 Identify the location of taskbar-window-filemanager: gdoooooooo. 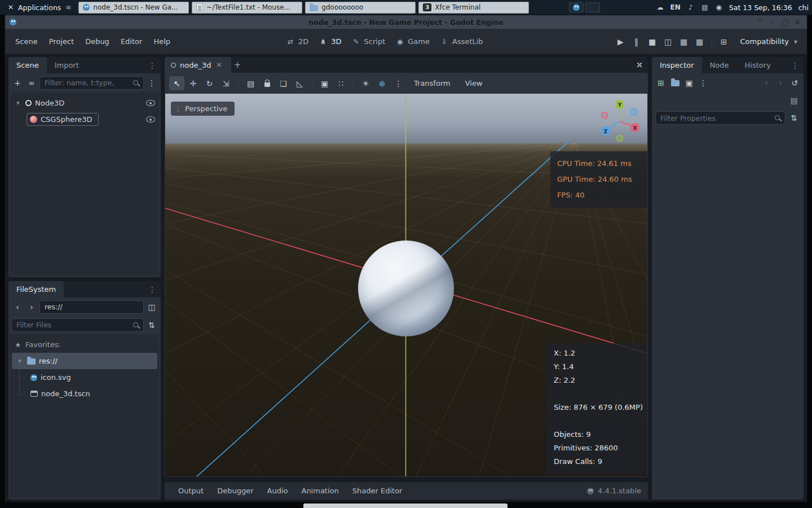
(360, 8).